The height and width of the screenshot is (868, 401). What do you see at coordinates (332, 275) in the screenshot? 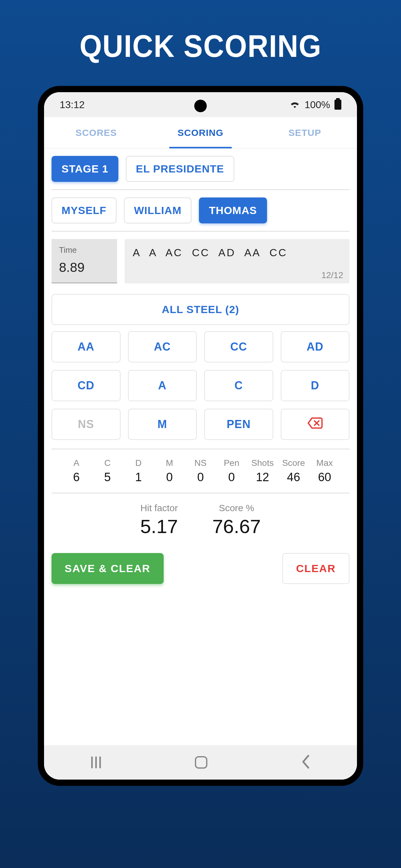
I see `hits-count: 12/12` at bounding box center [332, 275].